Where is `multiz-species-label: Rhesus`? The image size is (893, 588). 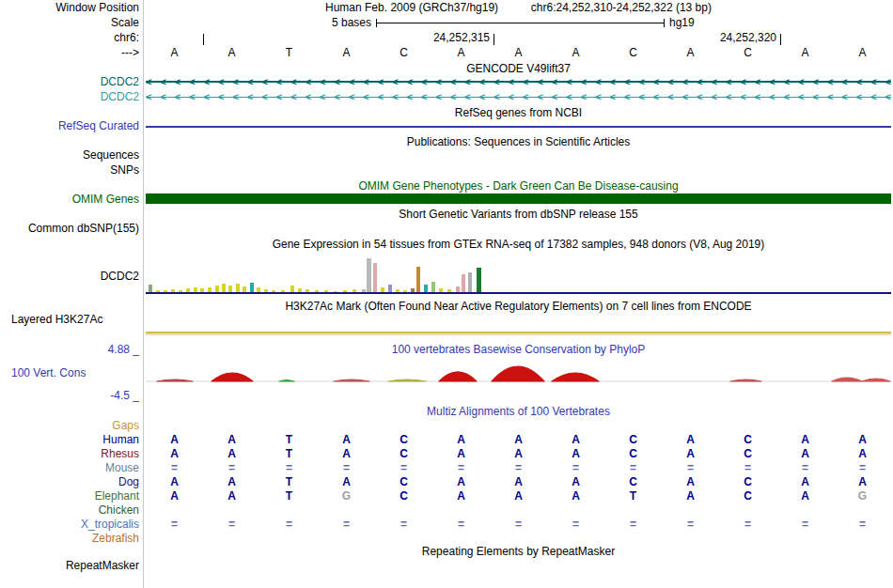
multiz-species-label: Rhesus is located at coordinates (70, 455).